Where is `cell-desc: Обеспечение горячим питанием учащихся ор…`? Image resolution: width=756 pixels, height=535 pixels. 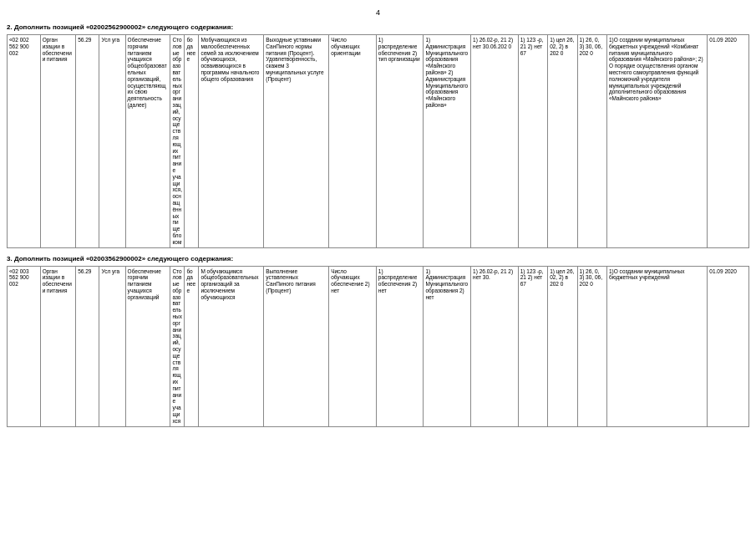 cell-desc: Обеспечение горячим питанием учащихся ор… is located at coordinates (148, 346).